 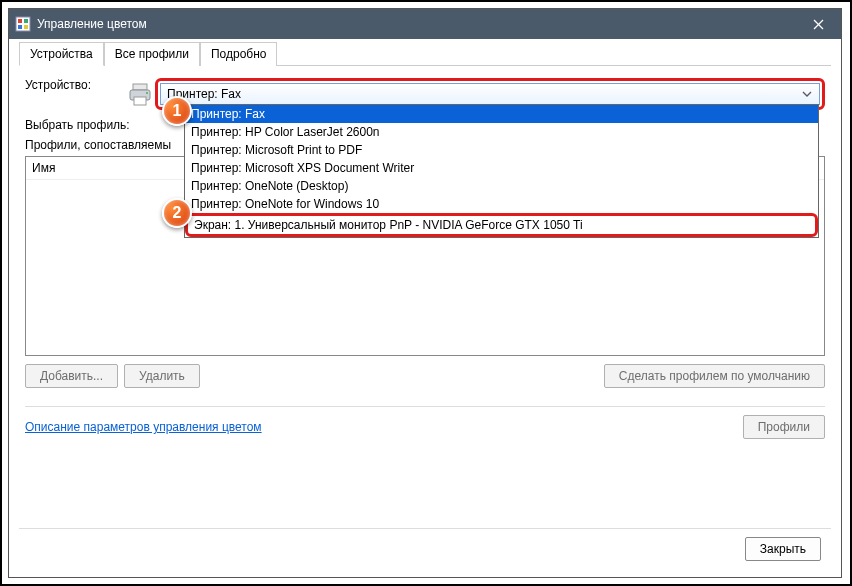 I want to click on dropdown-item-hp: Принтер: HP Color LaserJet 2600n, so click(x=502, y=132).